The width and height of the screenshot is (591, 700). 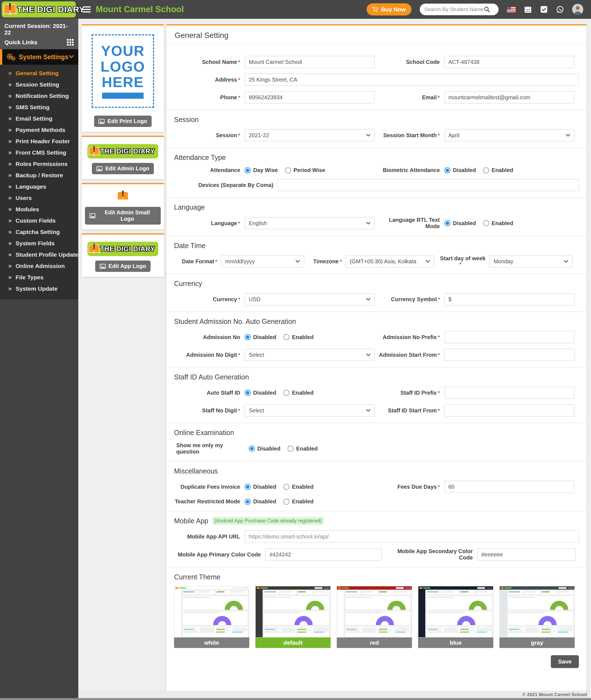 I want to click on rtl-enabled-radio: Enabled, so click(x=498, y=223).